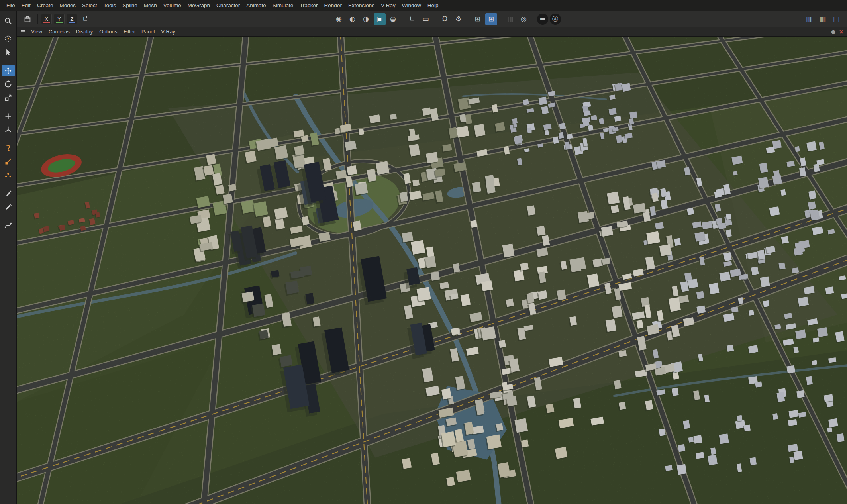  What do you see at coordinates (823, 19) in the screenshot?
I see `toolbar-right: ▥▦▤` at bounding box center [823, 19].